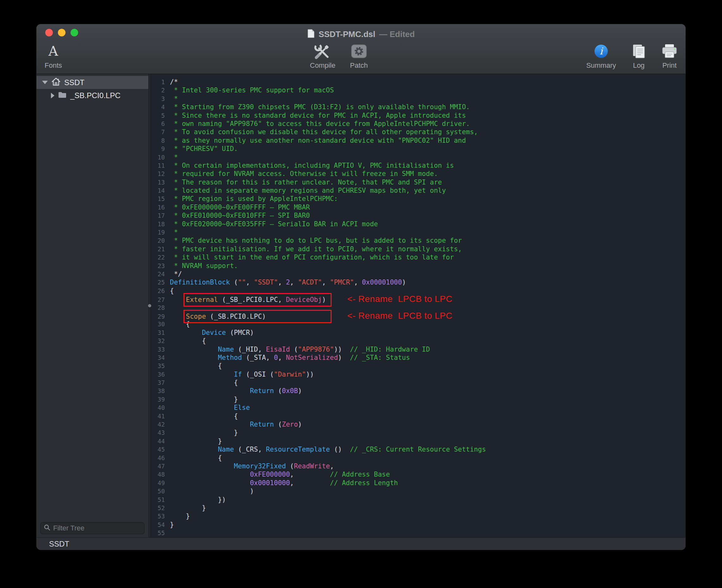 The image size is (722, 588). What do you see at coordinates (419, 157) in the screenshot?
I see `code-line: 10 *` at bounding box center [419, 157].